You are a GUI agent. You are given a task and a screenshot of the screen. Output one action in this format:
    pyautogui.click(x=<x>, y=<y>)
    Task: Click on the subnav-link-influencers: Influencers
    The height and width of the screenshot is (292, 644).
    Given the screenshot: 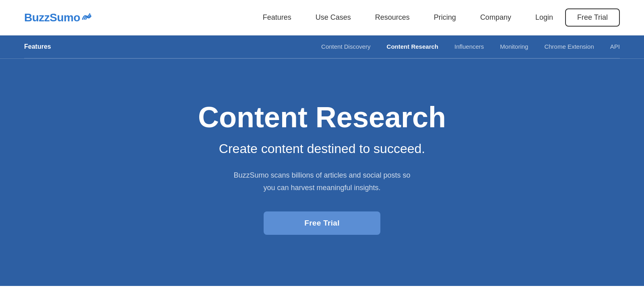 What is the action you would take?
    pyautogui.click(x=469, y=47)
    